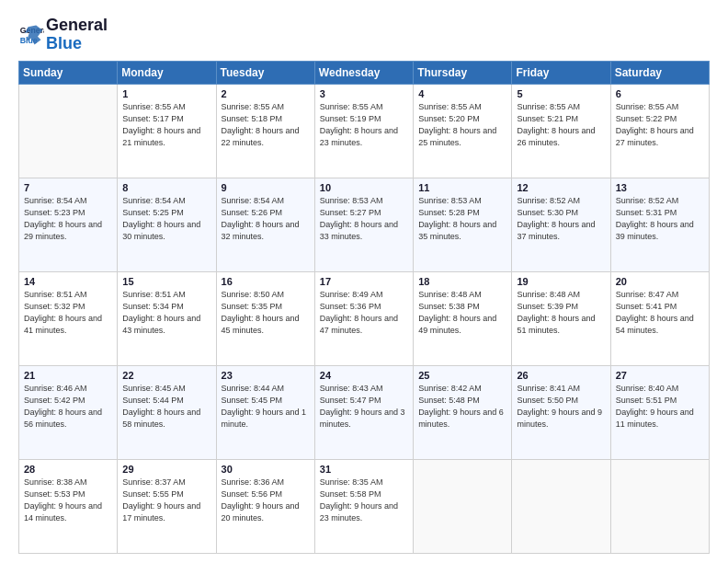 This screenshot has width=728, height=563. I want to click on day-info: Sunrise: 8:54 AMSunset: 5:25 PMDaylight:…, so click(166, 219).